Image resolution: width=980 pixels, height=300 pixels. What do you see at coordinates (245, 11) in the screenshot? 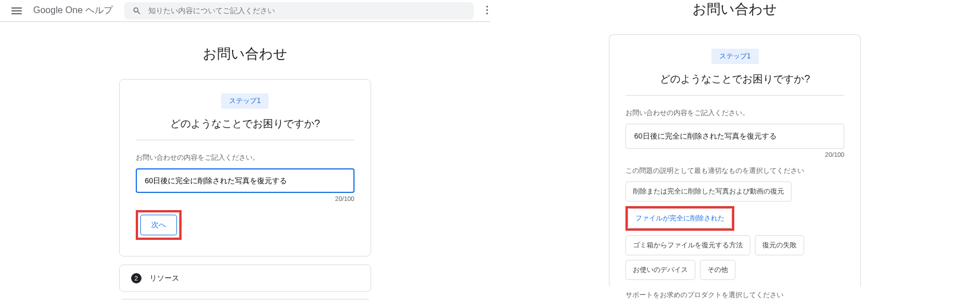
I see `header-bar: Google One ヘルプ` at bounding box center [245, 11].